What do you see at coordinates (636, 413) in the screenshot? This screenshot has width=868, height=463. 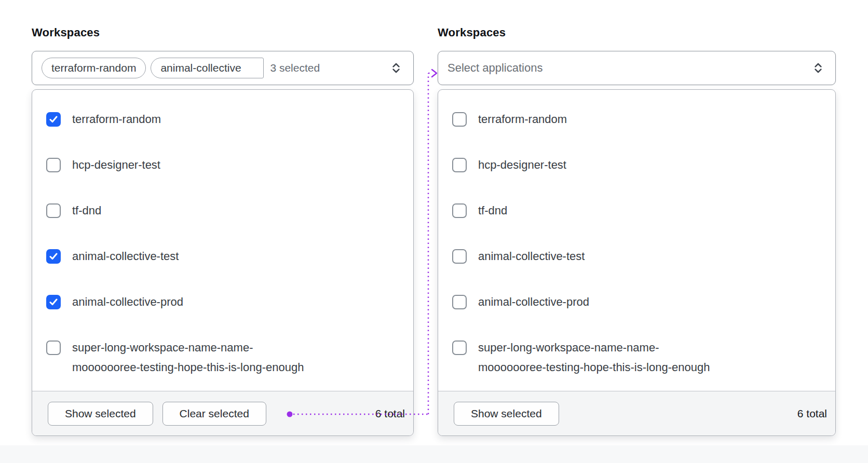 I see `listbox-footer: Show selected 6 total` at bounding box center [636, 413].